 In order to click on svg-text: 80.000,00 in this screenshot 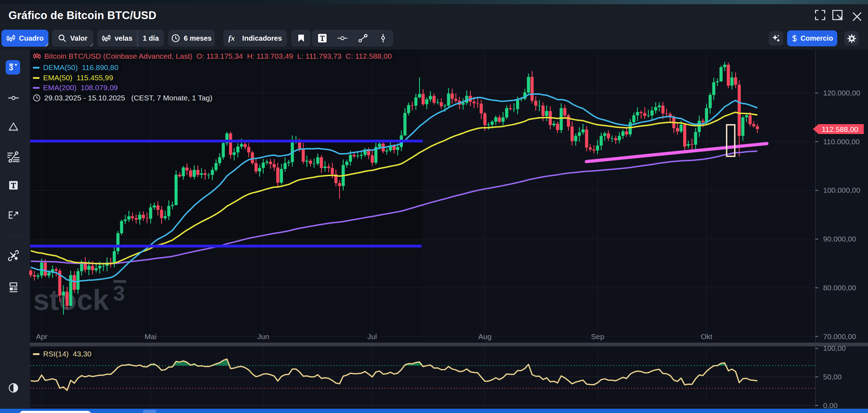, I will do `click(840, 288)`.